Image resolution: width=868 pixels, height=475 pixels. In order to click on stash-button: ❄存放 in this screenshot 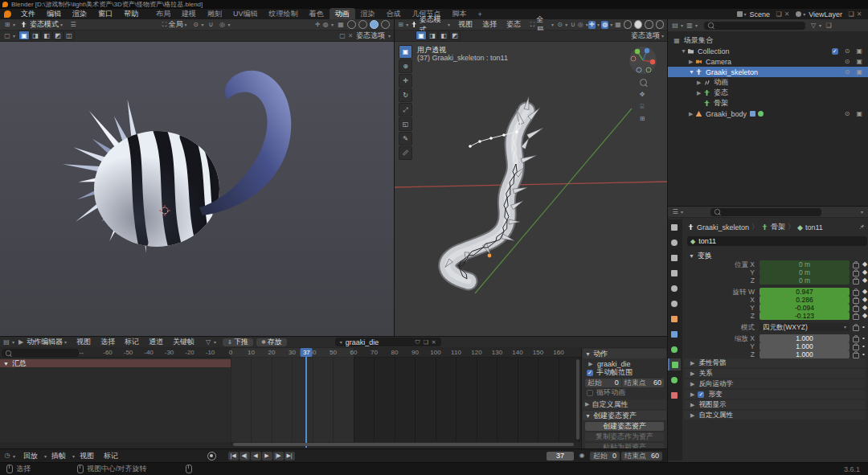, I will do `click(272, 342)`.